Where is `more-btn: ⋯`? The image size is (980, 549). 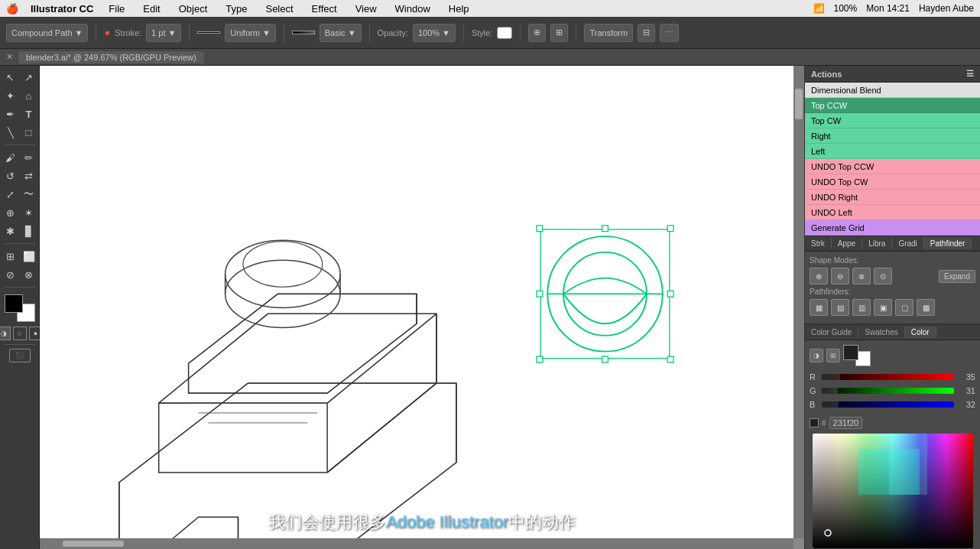 more-btn: ⋯ is located at coordinates (670, 33).